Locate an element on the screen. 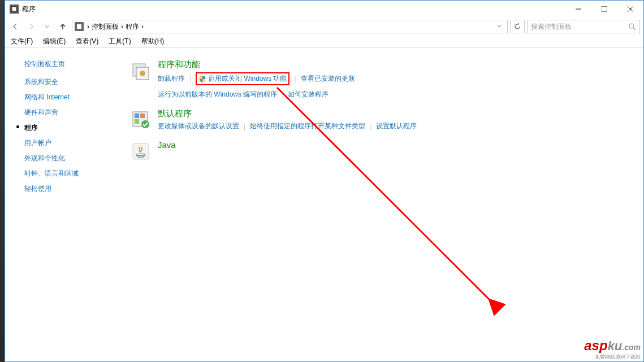 This screenshot has height=362, width=644. link-windows-features: 启用或关闭 Windows 功能 is located at coordinates (243, 79).